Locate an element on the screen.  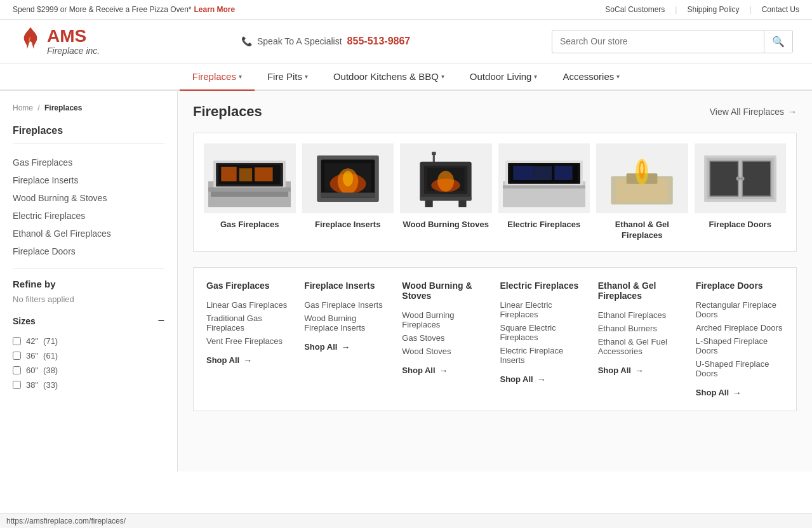
nav-item-fireplaces: Fireplaces ▾ is located at coordinates (217, 77).